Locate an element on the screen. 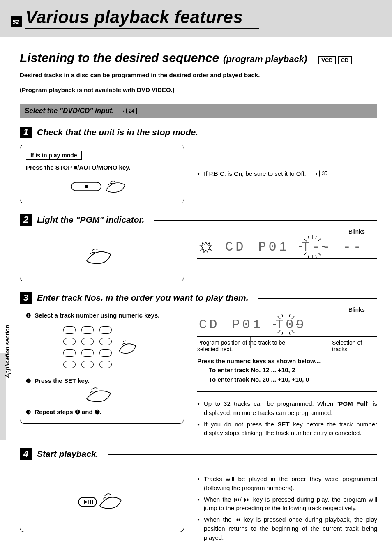  chapter-title: Various playback features is located at coordinates (142, 18).